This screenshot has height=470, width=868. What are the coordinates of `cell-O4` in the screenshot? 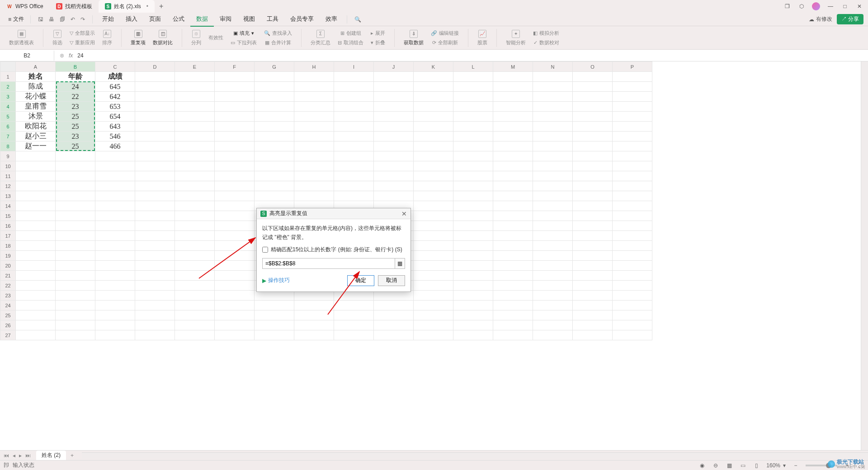 It's located at (593, 107).